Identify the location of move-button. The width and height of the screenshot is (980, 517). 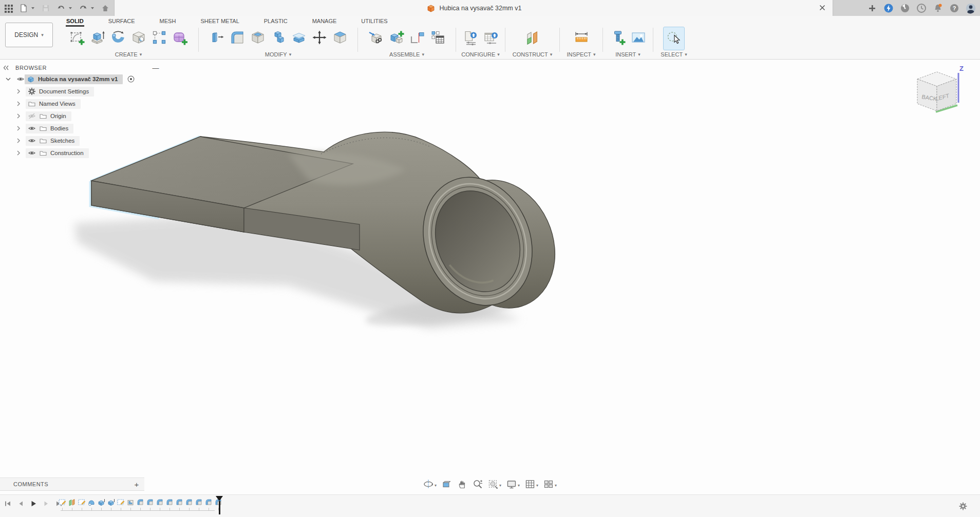
(319, 39).